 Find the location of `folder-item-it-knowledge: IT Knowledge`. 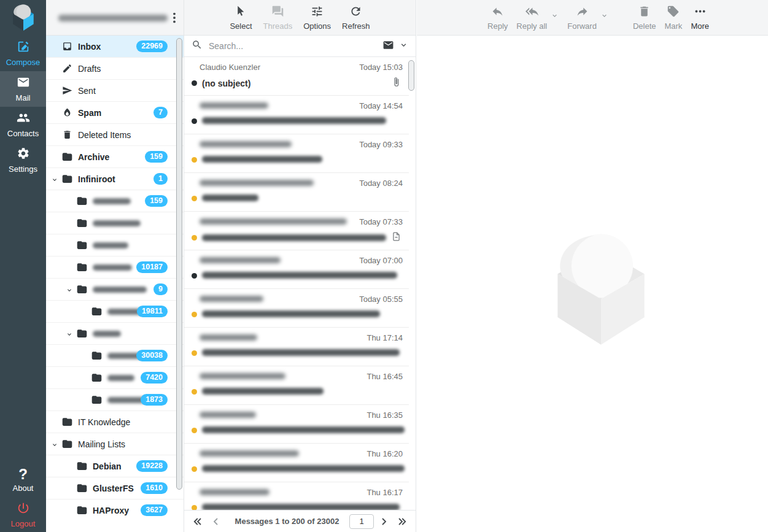

folder-item-it-knowledge: IT Knowledge is located at coordinates (115, 422).